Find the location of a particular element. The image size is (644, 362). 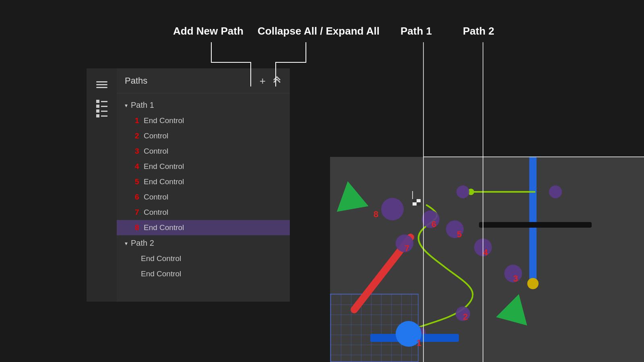

path1-label-2: Control is located at coordinates (156, 136).